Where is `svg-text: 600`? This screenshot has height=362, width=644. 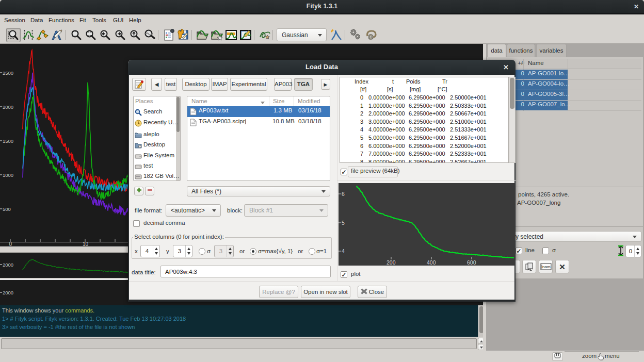 svg-text: 600 is located at coordinates (472, 262).